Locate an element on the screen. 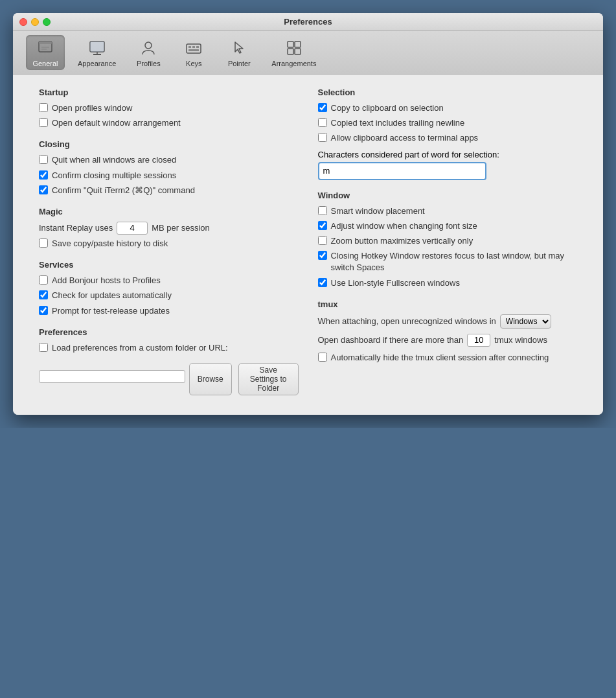 This screenshot has width=616, height=698. lion-fullscreen-row: Use Lion-style Fullscreen windows is located at coordinates (448, 283).